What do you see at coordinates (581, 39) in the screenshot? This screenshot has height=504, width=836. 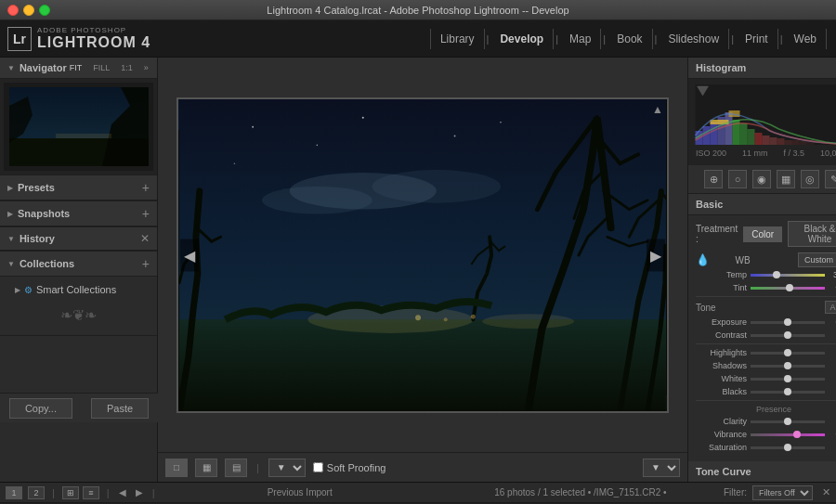 I see `nav-map: Map` at bounding box center [581, 39].